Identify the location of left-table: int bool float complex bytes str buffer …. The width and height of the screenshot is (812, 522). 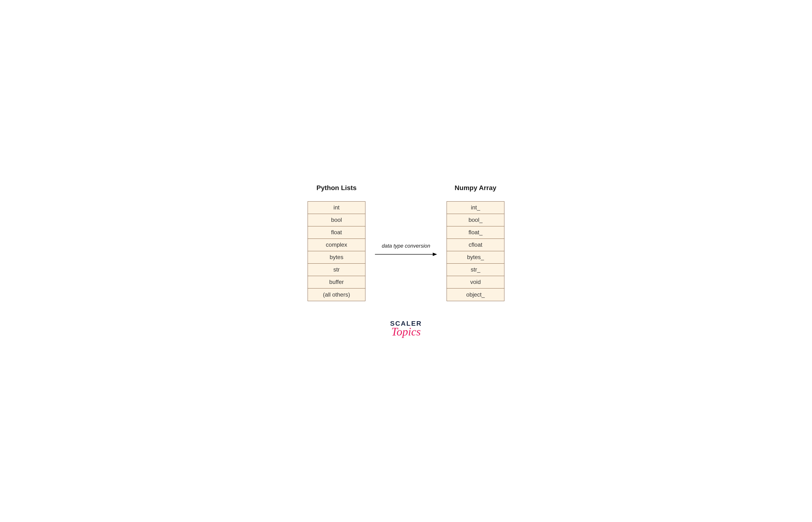
(337, 251).